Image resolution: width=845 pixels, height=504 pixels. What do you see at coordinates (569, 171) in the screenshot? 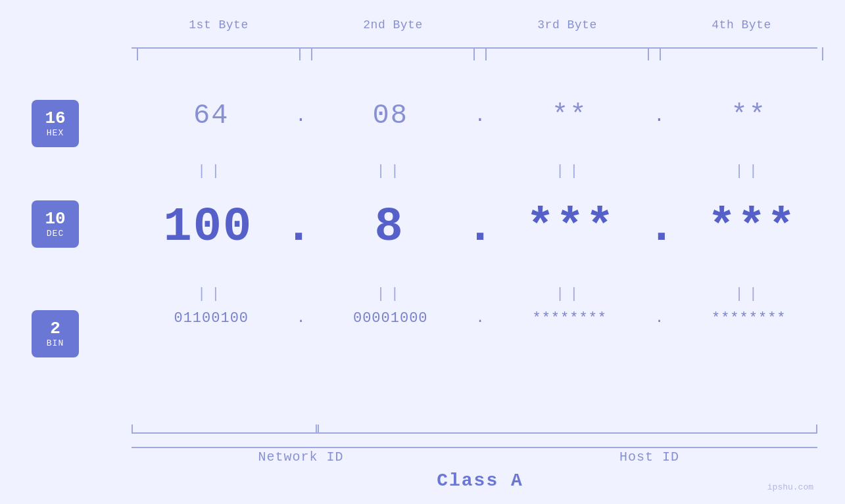
I see `eq-top-3: ||` at bounding box center [569, 171].